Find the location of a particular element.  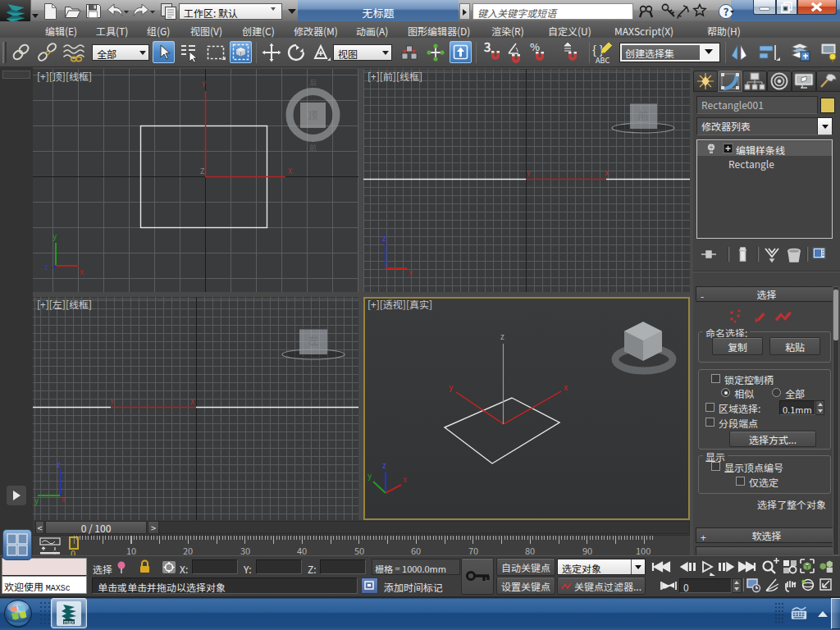

svg-text: [+][透视][真实] is located at coordinates (400, 305).